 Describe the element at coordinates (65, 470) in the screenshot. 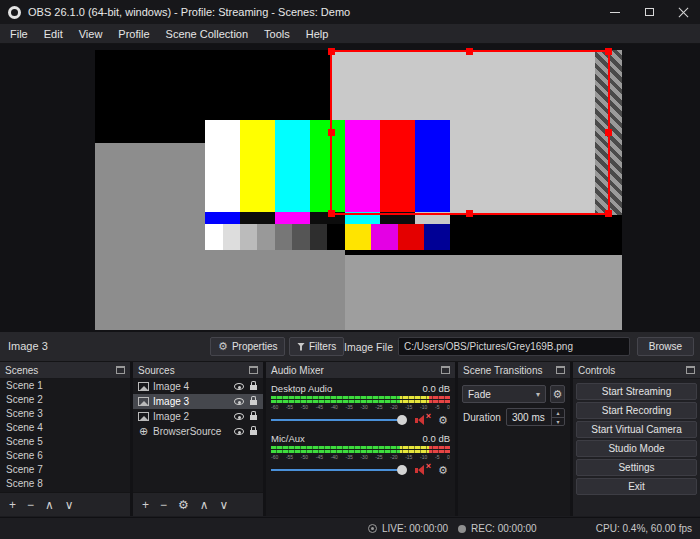

I see `scene-list-item: Scene 7` at that location.